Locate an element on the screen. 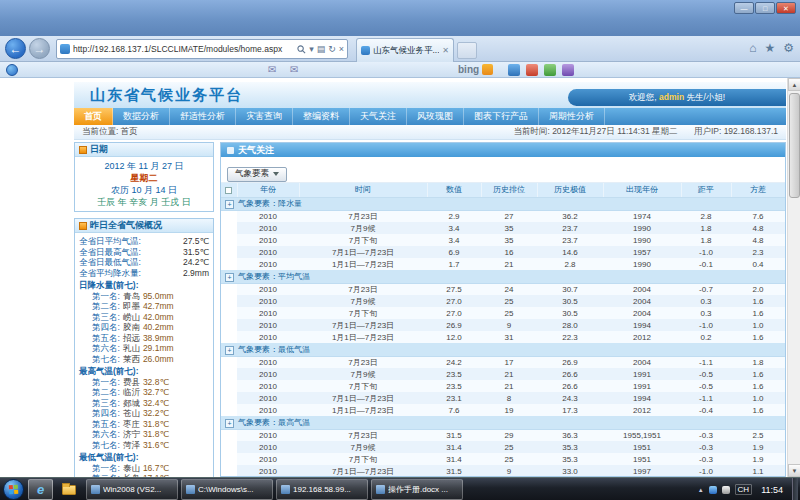  nav-item-3: 灾害查询 is located at coordinates (264, 116).